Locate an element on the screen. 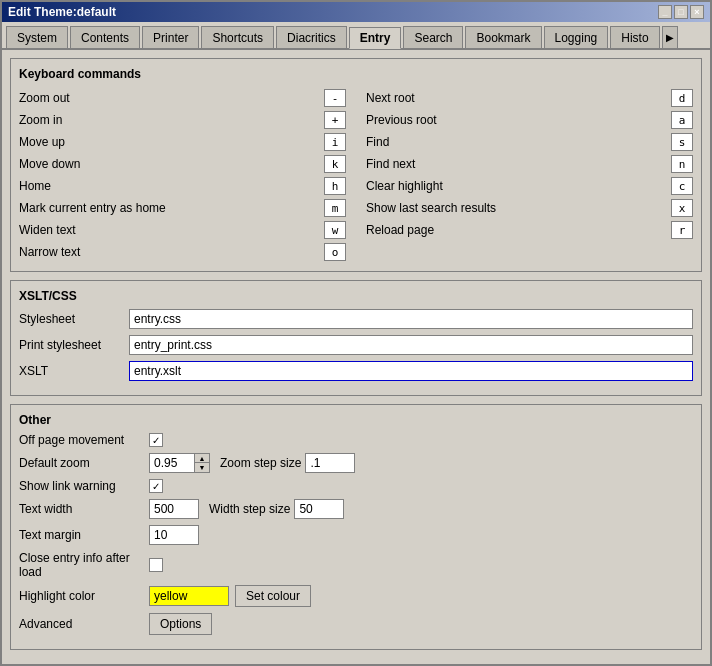 Image resolution: width=712 pixels, height=666 pixels. show-link-row: Show link warning ✓ is located at coordinates (356, 486).